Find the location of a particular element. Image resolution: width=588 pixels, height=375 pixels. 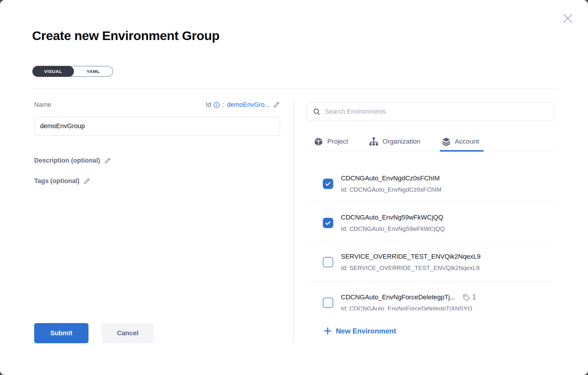

new-environment-button: New Environment is located at coordinates (360, 331).